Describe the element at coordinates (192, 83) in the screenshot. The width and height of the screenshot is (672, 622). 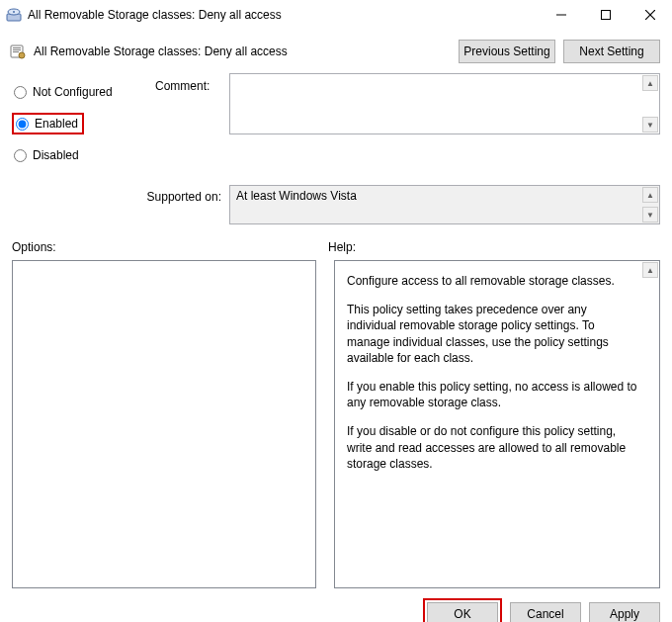
I see `comment-label: Comment:` at that location.